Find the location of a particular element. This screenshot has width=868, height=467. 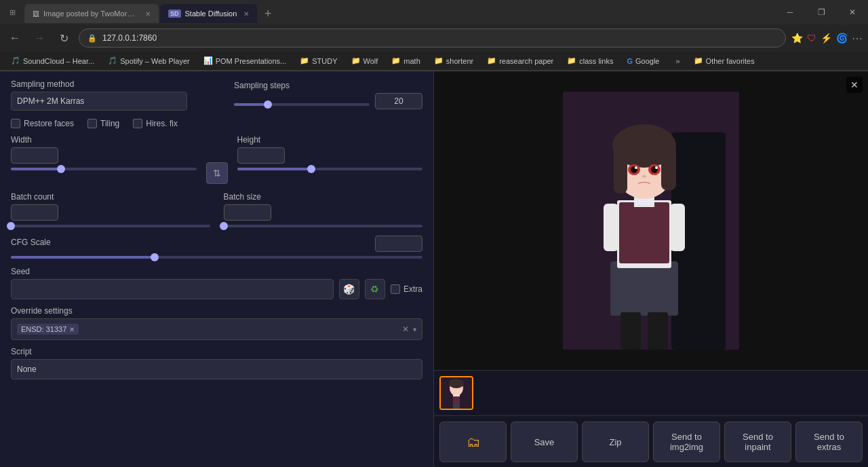

ensd-tag: ENSD: 31337 ✕ is located at coordinates (47, 329).